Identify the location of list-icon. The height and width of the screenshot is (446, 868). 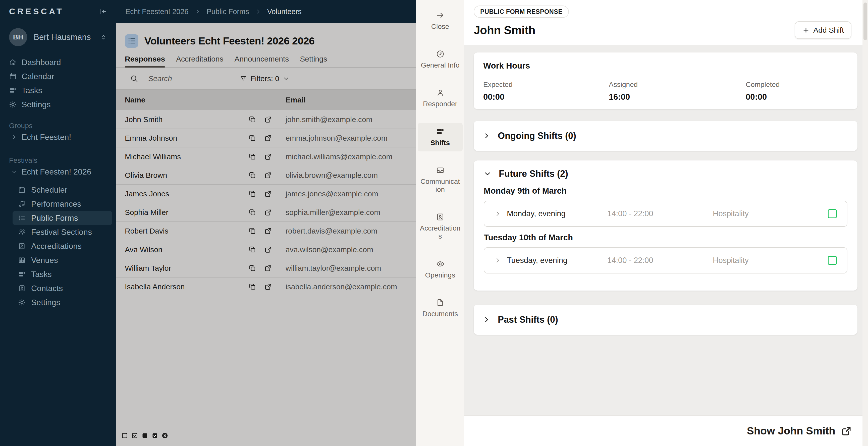
(22, 218).